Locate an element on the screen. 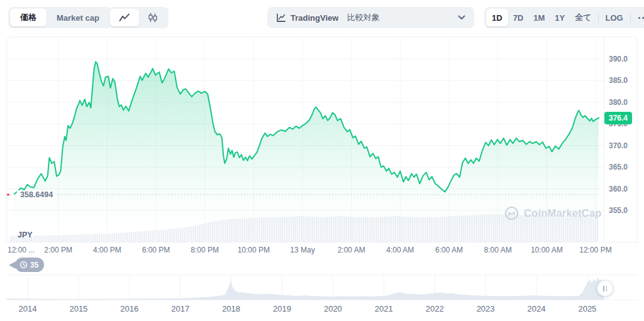 The image size is (644, 321). range-1y-label: 1Y is located at coordinates (560, 18).